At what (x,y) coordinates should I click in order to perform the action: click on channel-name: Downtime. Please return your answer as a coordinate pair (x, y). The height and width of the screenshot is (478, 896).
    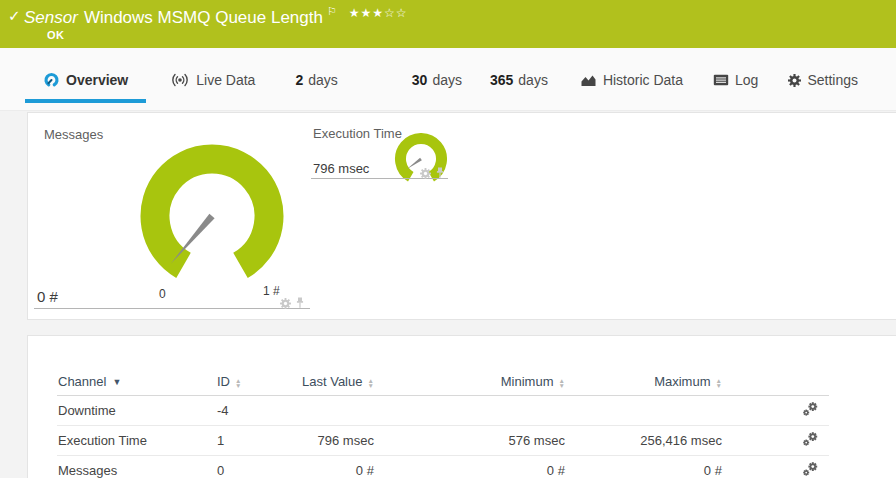
    Looking at the image, I should click on (136, 411).